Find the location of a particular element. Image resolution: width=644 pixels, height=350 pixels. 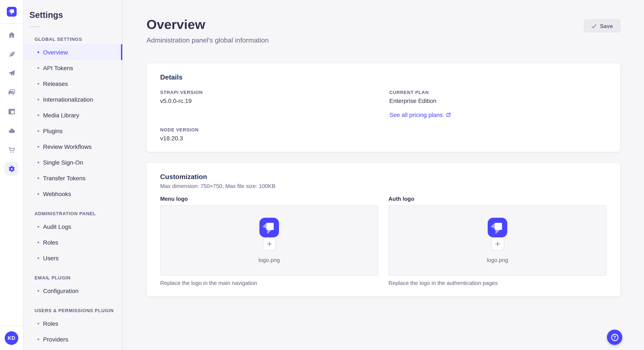

field-label: CURRENT PLAN is located at coordinates (498, 92).